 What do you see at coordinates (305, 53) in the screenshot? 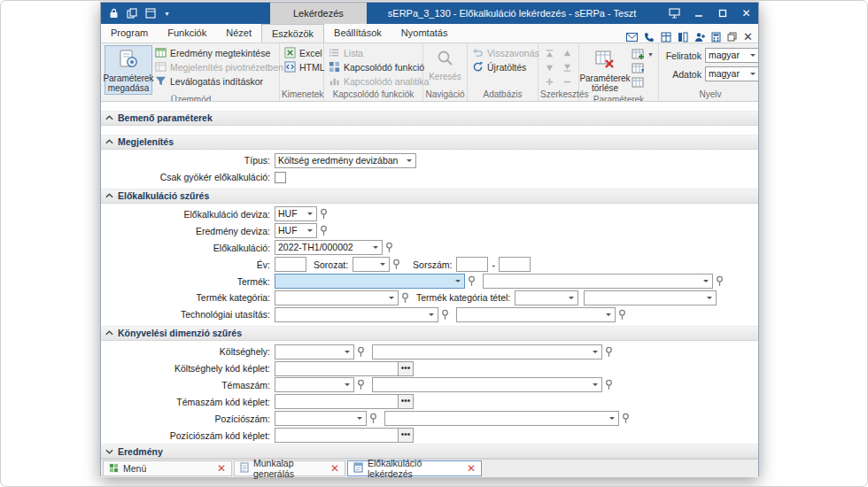
I see `excel-button: Excel` at bounding box center [305, 53].